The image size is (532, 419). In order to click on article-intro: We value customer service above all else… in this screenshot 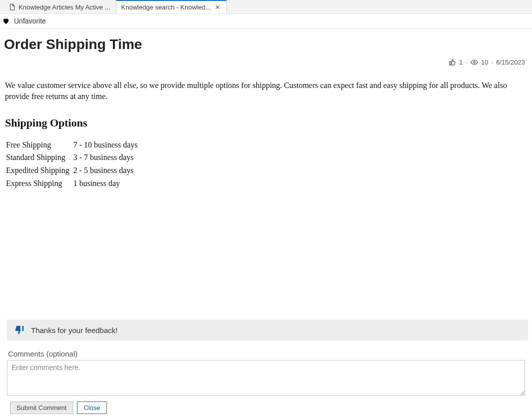, I will do `click(266, 91)`.